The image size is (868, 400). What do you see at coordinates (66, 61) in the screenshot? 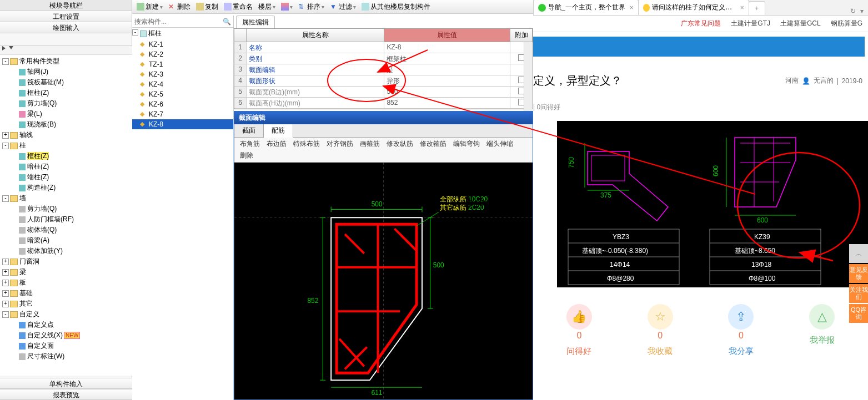
I see `tree-root: 常用构件类型` at bounding box center [66, 61].